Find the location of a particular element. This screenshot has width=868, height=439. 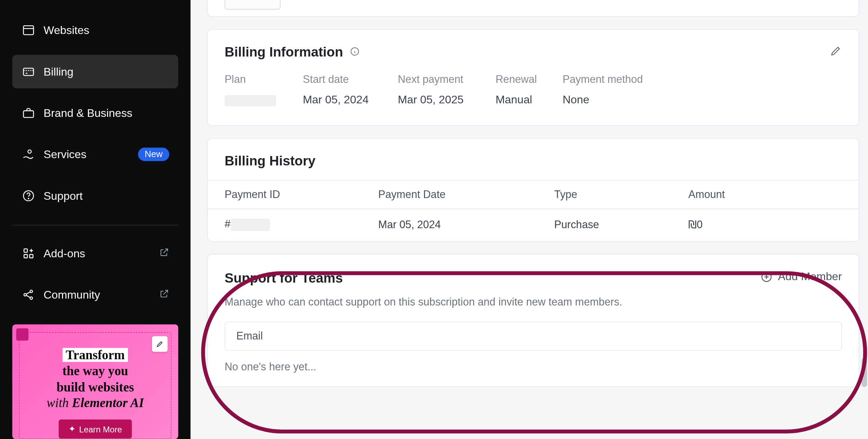

sidebar-item-addons: Add-ons is located at coordinates (95, 253).